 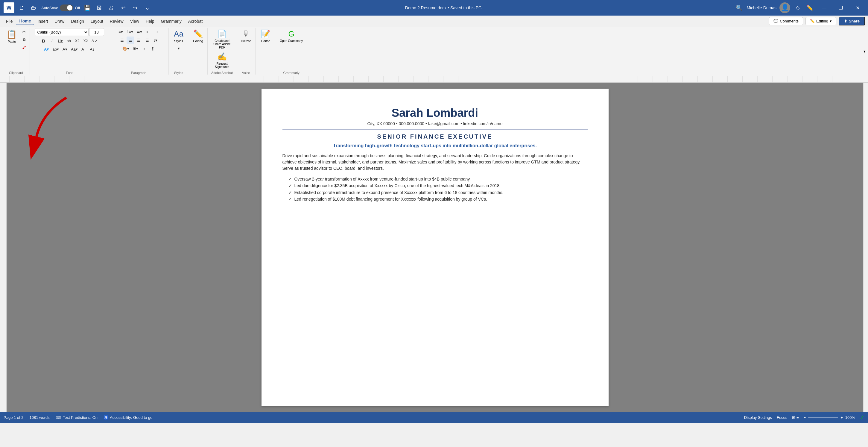 What do you see at coordinates (62, 32) in the screenshot?
I see `font-name-select: Calibri (Body)` at bounding box center [62, 32].